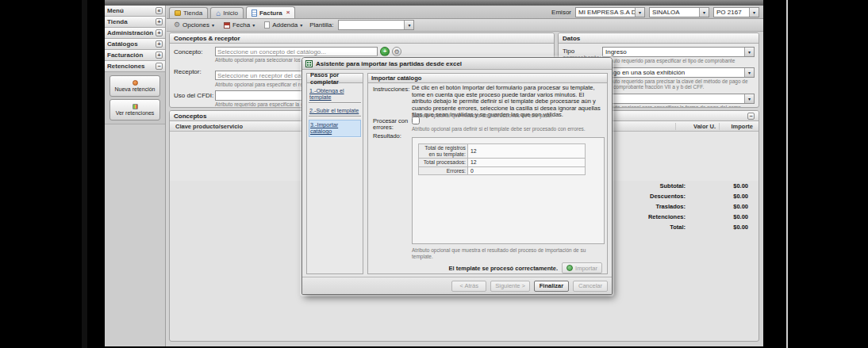 This screenshot has height=348, width=868. What do you see at coordinates (289, 13) in the screenshot?
I see `close-tab-icon: ×` at bounding box center [289, 13].